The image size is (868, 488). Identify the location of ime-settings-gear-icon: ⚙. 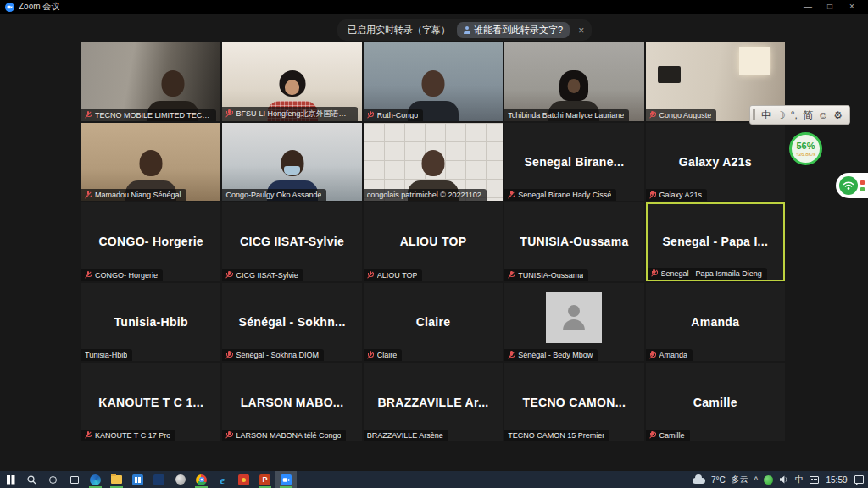
(837, 115).